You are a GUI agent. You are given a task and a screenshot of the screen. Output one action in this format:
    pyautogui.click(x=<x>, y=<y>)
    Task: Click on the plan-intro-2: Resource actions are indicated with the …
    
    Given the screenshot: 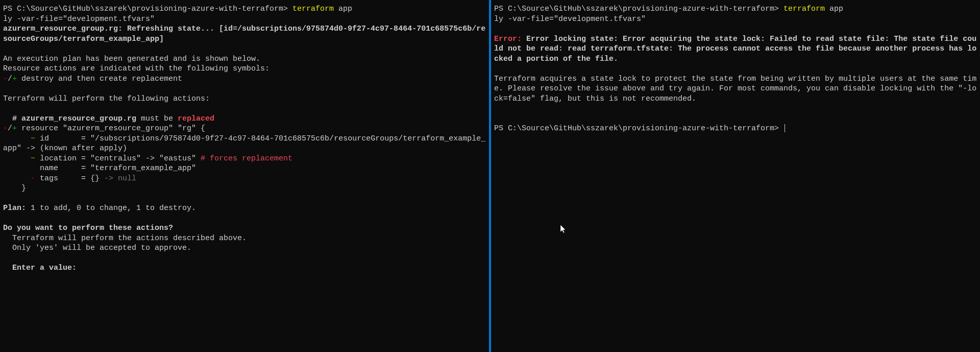 What is the action you would take?
    pyautogui.click(x=244, y=69)
    